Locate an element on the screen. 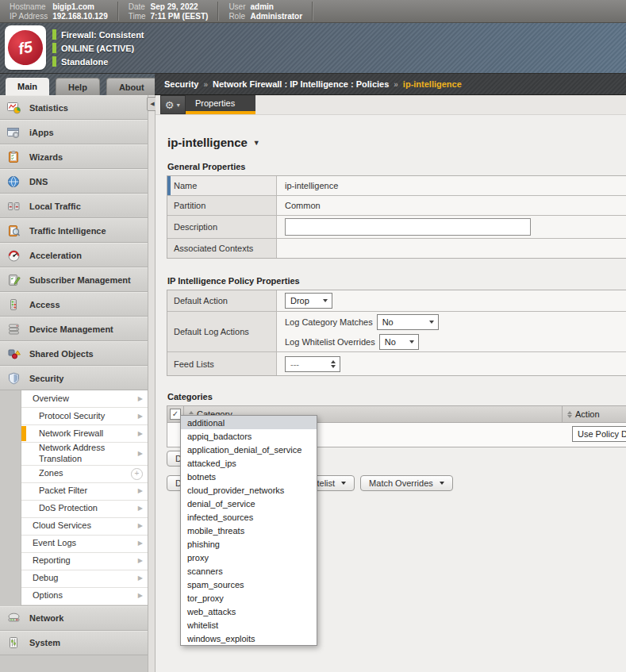 The height and width of the screenshot is (672, 626). breadcrumb-path: Network Firewall : IP Intelligence : Pol… is located at coordinates (301, 84).